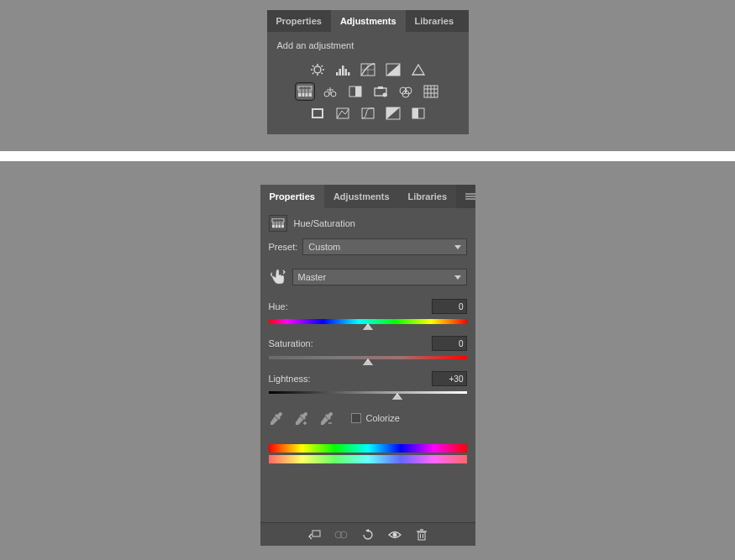  Describe the element at coordinates (279, 306) in the screenshot. I see `hue-label: Hue:` at that location.